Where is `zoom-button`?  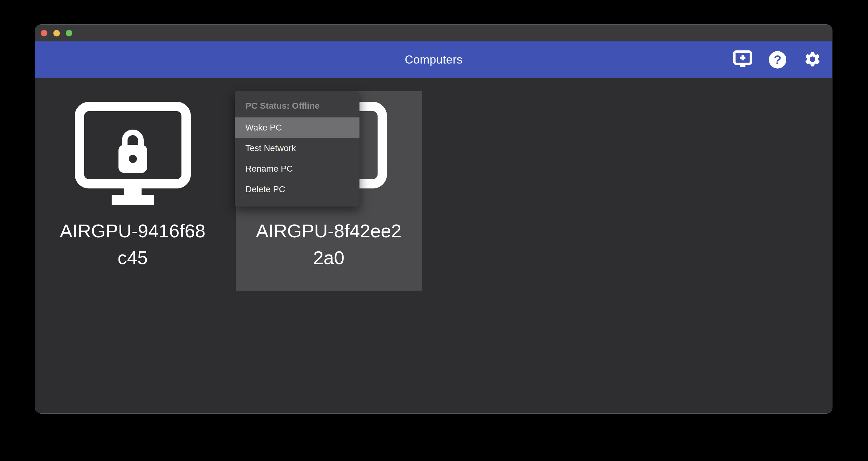
zoom-button is located at coordinates (69, 33).